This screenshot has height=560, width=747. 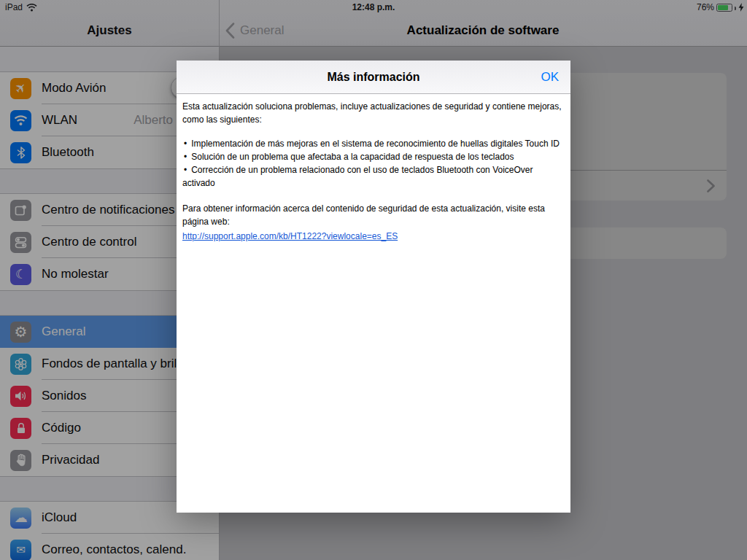 What do you see at coordinates (374, 215) in the screenshot?
I see `security-note-text: Para obtener información acerca del cont…` at bounding box center [374, 215].